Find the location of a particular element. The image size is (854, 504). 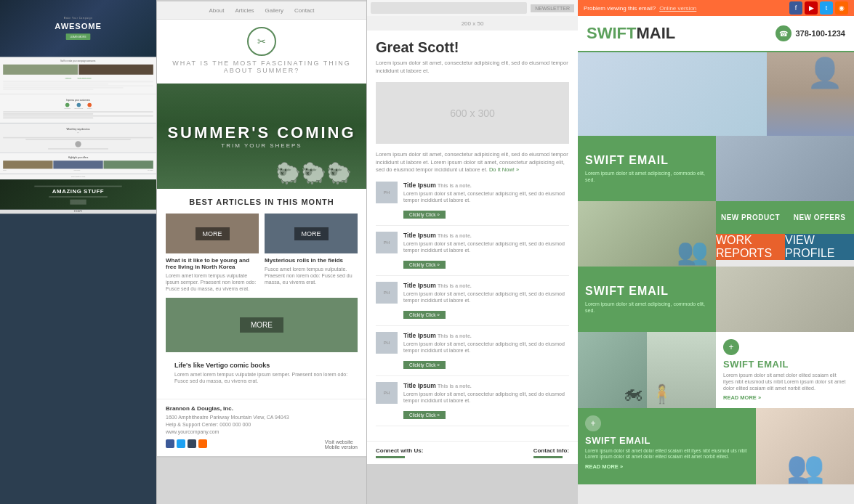

new-product-btn: NEW PRODUCT is located at coordinates (750, 218).